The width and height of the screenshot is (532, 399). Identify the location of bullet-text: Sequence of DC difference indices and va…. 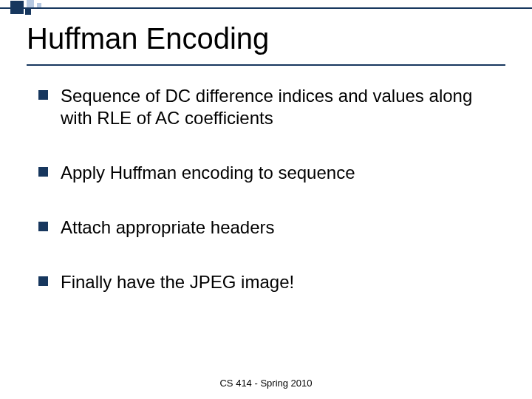
(266, 106).